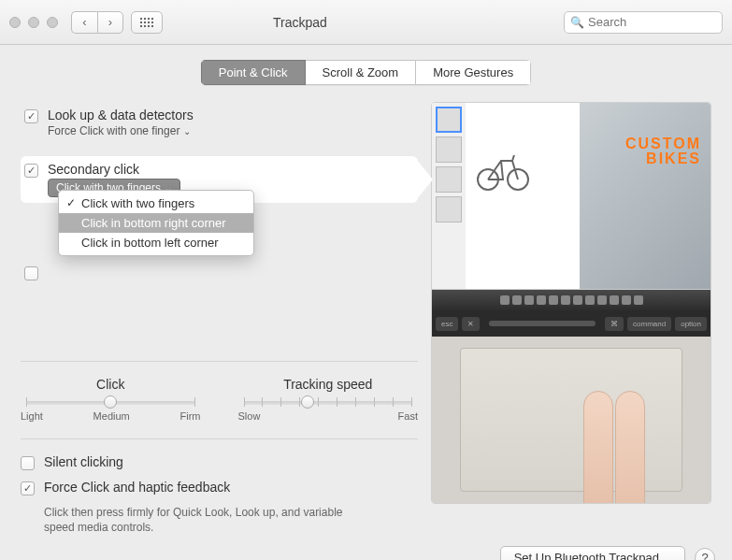 The width and height of the screenshot is (732, 560). I want to click on force-label: Force Click and haptic feedback, so click(136, 487).